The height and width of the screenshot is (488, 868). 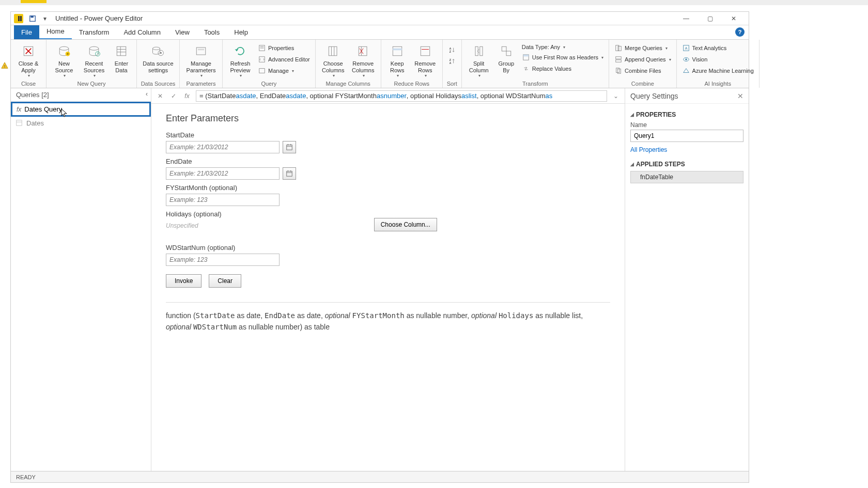 I want to click on choose-columns-button: Choose Columns▾, so click(x=333, y=59).